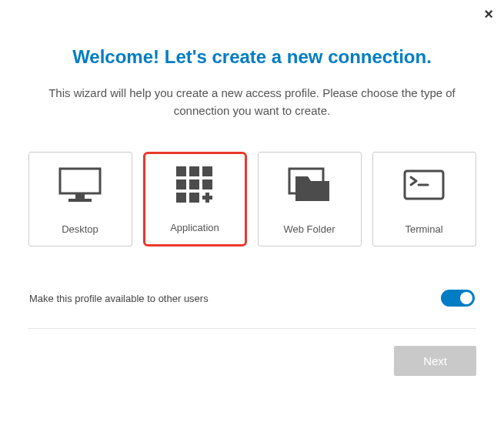  What do you see at coordinates (423, 230) in the screenshot?
I see `option-terminal-label: Terminal` at bounding box center [423, 230].